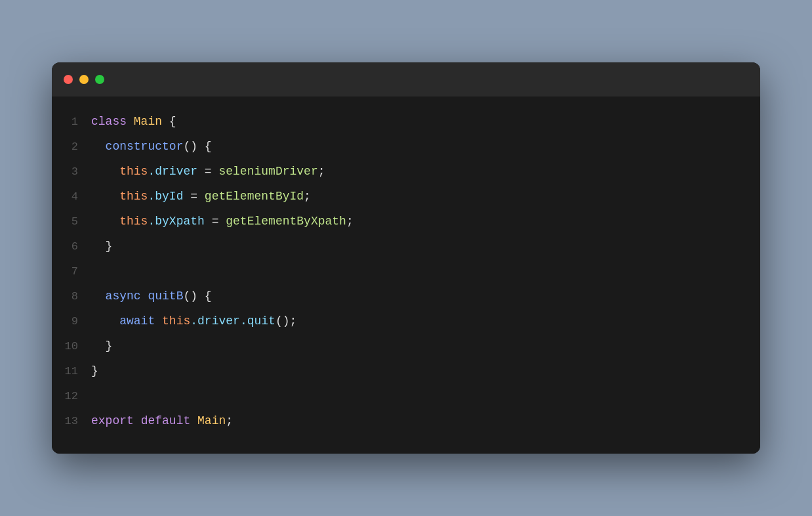 This screenshot has height=516, width=812. I want to click on code-line: 3 this.driver = seleniumDriver;, so click(406, 172).